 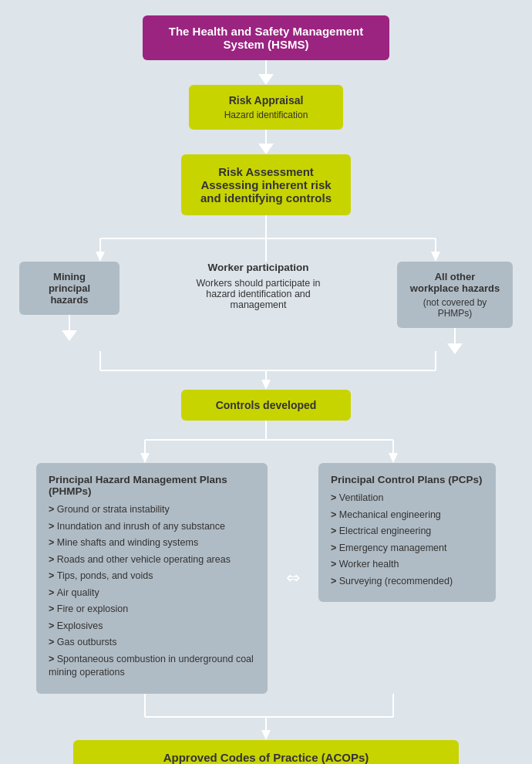 I want to click on worker-participation-sub: Workers should participate in hazard ide…, so click(x=258, y=294).